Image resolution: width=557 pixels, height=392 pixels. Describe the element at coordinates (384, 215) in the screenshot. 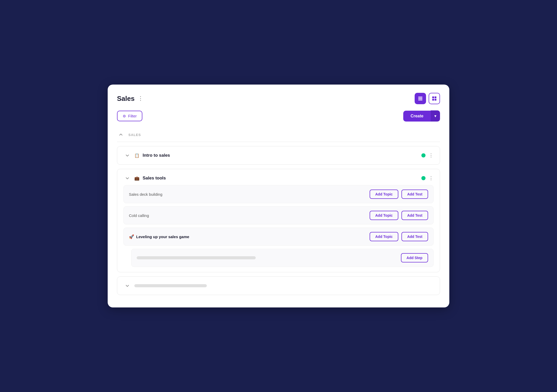

I see `add-topic-button-cold-calling: Add Topic` at that location.